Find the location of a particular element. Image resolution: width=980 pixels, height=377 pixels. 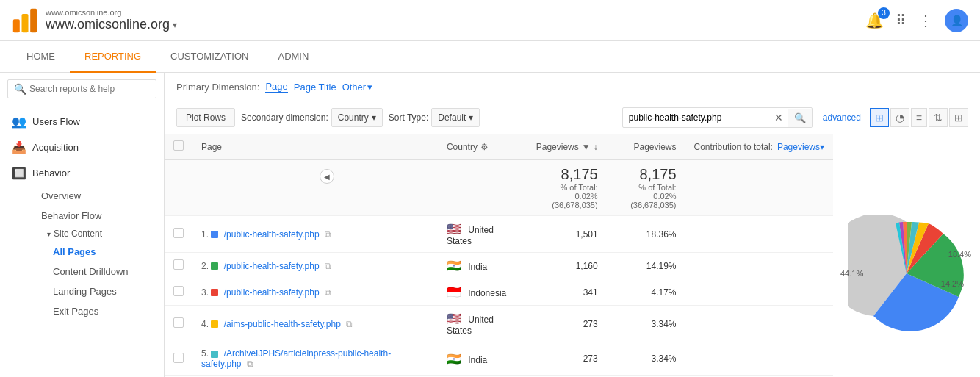

row5-page-link: /ArchiveIJPHS/articleinpress-public-heal… is located at coordinates (296, 359).